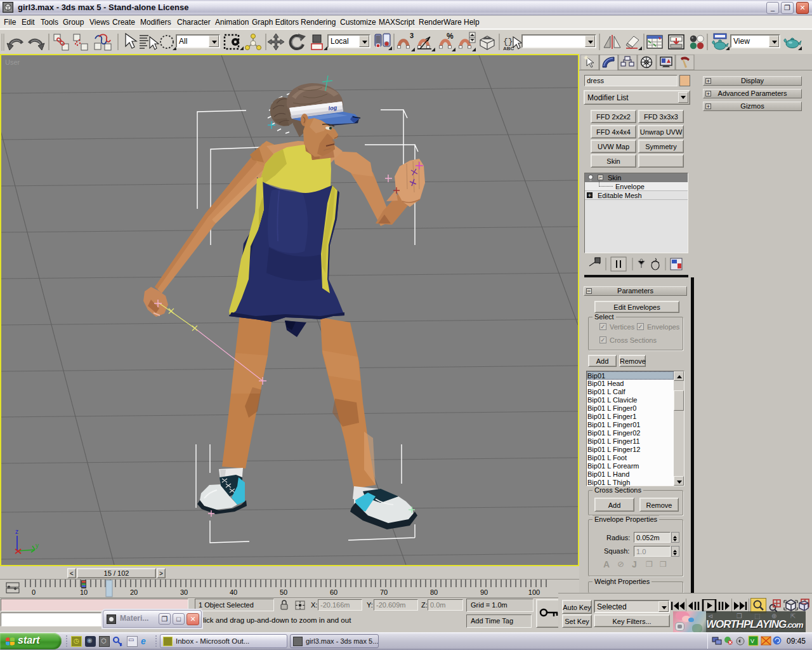 The height and width of the screenshot is (650, 812). Describe the element at coordinates (332, 108) in the screenshot. I see `svg-text: log` at that location.